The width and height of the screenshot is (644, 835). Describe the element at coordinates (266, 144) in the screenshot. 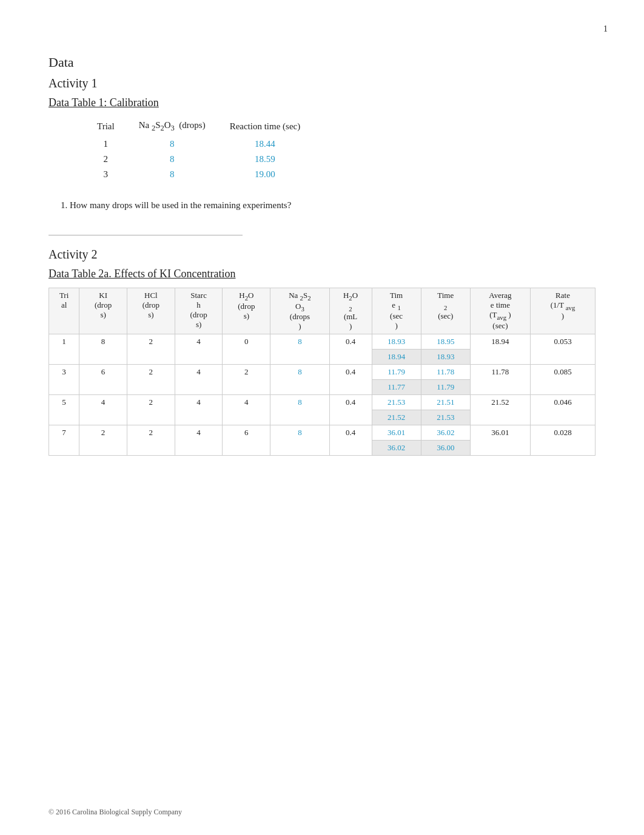

I see `cell-time: 18.44` at that location.